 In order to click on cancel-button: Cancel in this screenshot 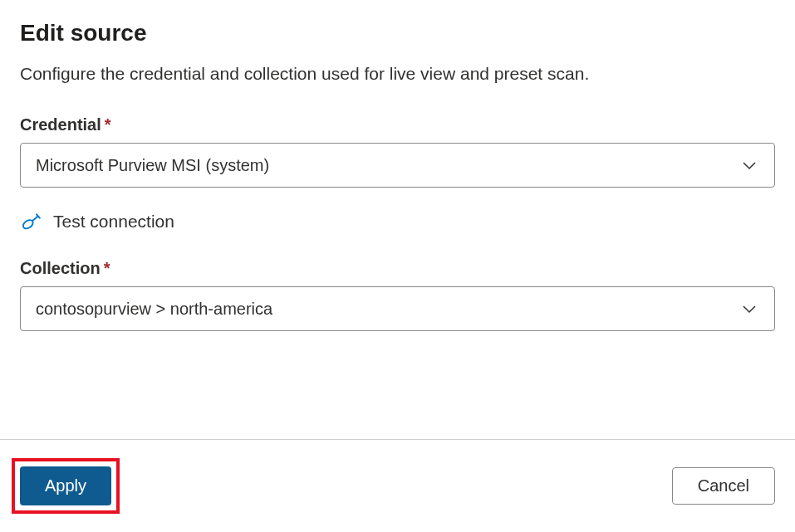, I will do `click(724, 486)`.